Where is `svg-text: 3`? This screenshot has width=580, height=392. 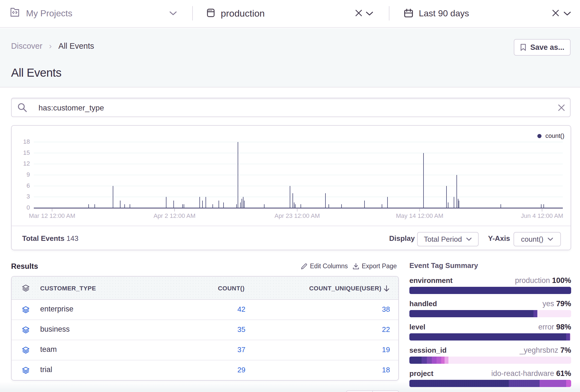 svg-text: 3 is located at coordinates (28, 197).